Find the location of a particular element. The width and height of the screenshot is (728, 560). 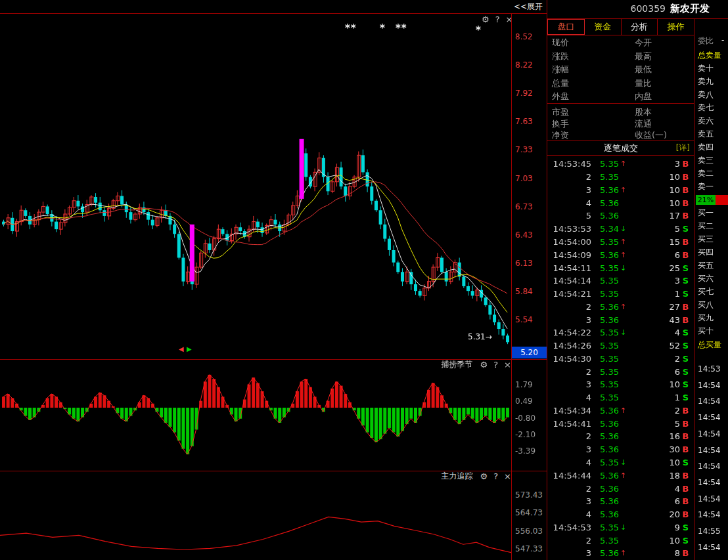

indicator1-axis-label: 0.49 is located at coordinates (524, 401).